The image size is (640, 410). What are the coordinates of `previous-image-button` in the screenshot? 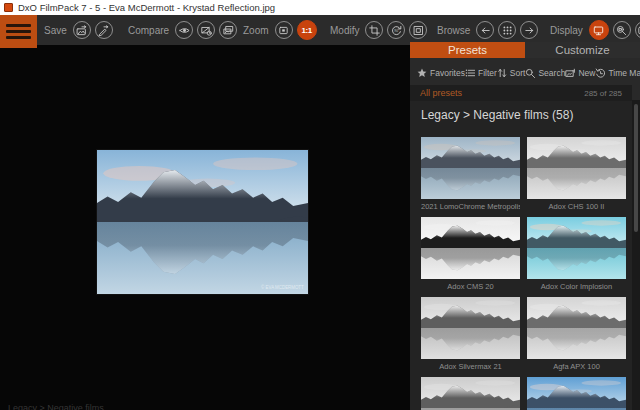 It's located at (485, 30).